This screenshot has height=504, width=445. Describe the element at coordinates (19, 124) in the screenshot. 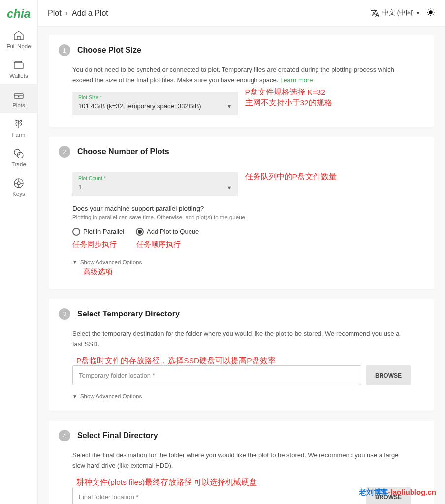

I see `farm-icon` at that location.